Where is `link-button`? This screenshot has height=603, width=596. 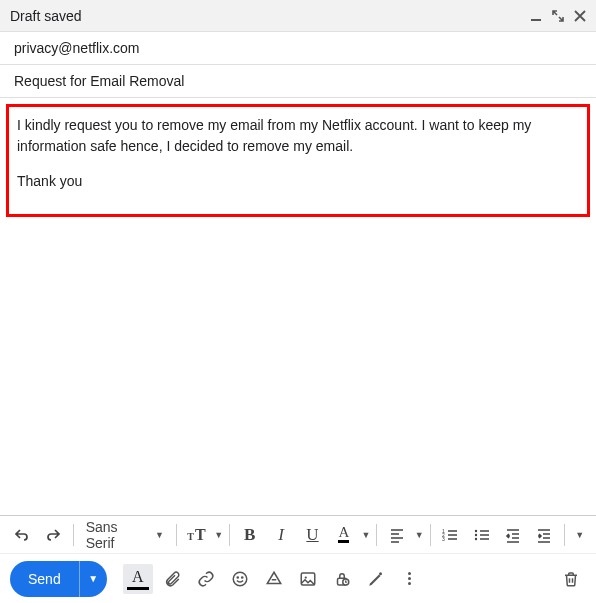 link-button is located at coordinates (206, 579).